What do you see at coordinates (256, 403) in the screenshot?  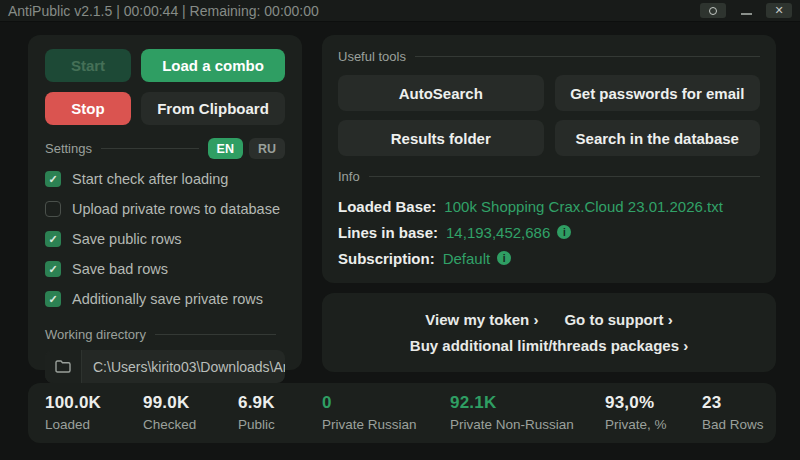 I see `stat-value: 6.9K` at bounding box center [256, 403].